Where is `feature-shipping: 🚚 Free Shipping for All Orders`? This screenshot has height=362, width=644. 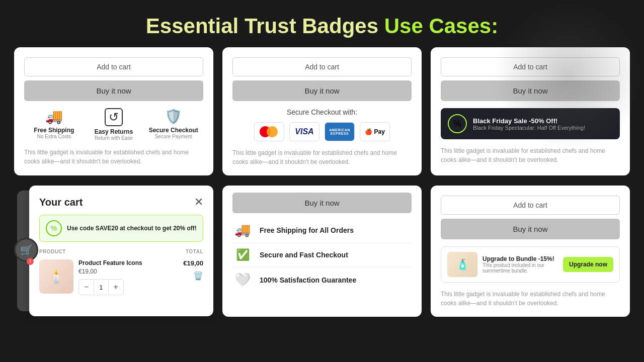
feature-shipping: 🚚 Free Shipping for All Orders is located at coordinates (322, 230).